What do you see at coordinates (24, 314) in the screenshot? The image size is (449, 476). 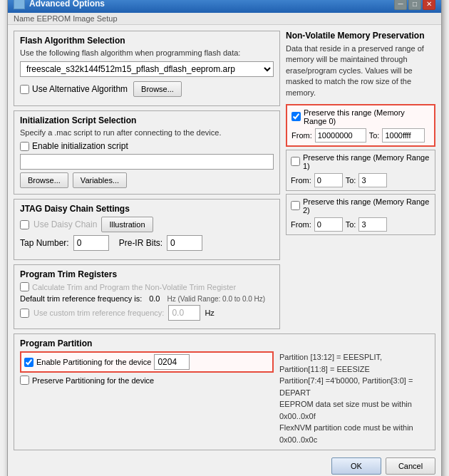 I see `use-custom-freq-checkbox` at bounding box center [24, 314].